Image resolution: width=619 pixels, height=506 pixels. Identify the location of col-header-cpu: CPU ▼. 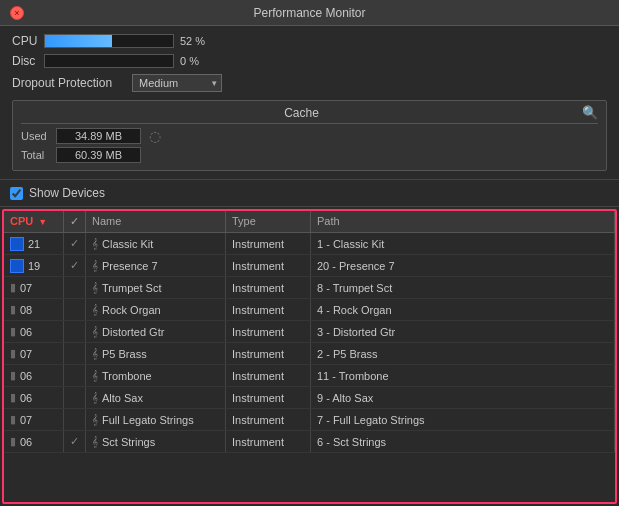
(34, 222).